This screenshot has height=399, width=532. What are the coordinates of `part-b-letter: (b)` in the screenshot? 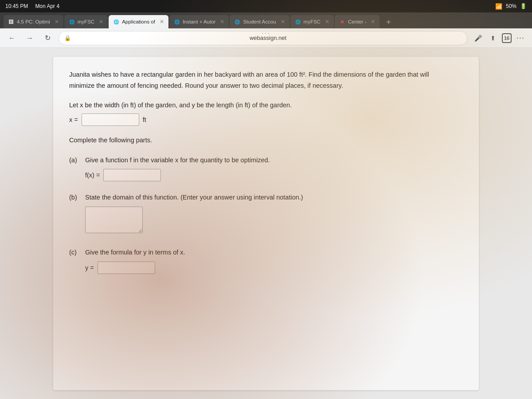 It's located at (74, 198).